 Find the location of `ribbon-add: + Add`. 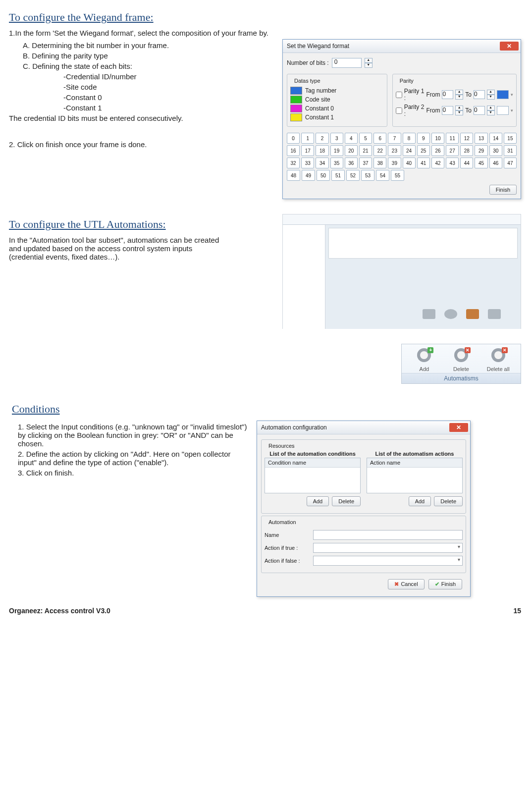

ribbon-add: + Add is located at coordinates (424, 360).